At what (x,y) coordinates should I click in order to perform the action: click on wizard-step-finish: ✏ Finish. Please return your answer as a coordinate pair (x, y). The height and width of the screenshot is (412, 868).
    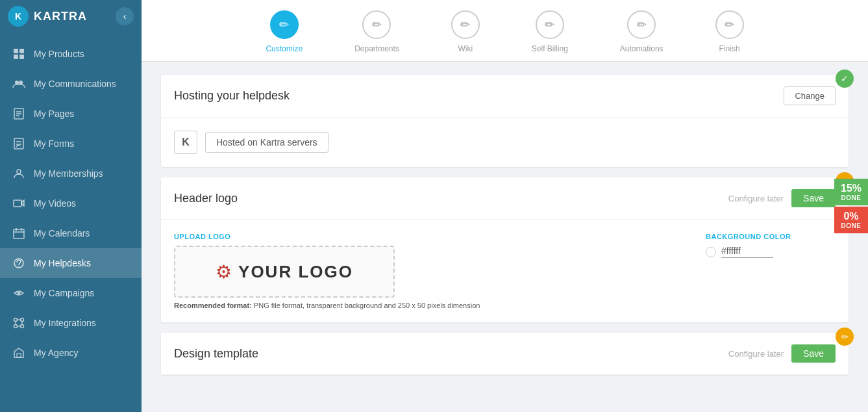
    Looking at the image, I should click on (730, 32).